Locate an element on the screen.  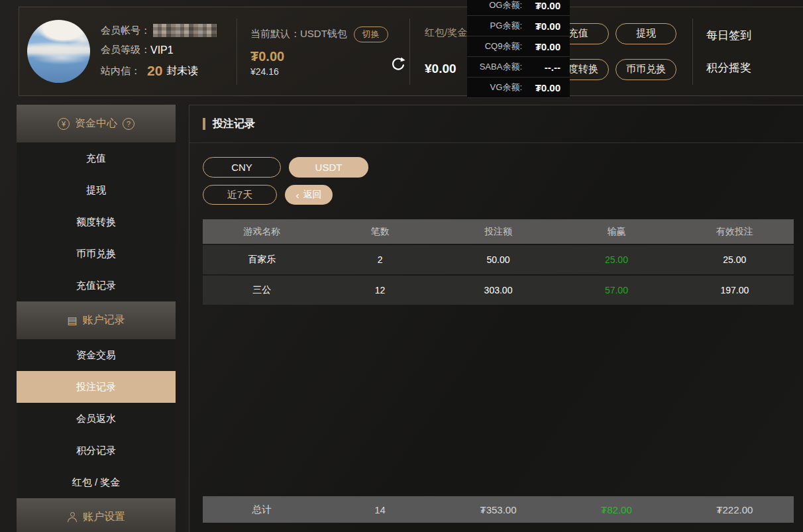
default-wallet-label: 当前默认：USDT钱包 is located at coordinates (299, 34).